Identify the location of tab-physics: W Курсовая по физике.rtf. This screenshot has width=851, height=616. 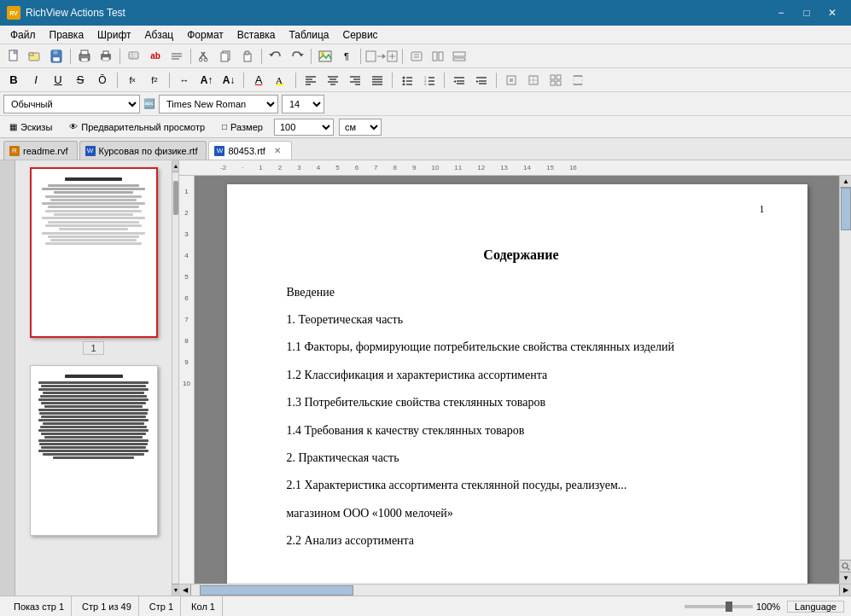
(143, 150).